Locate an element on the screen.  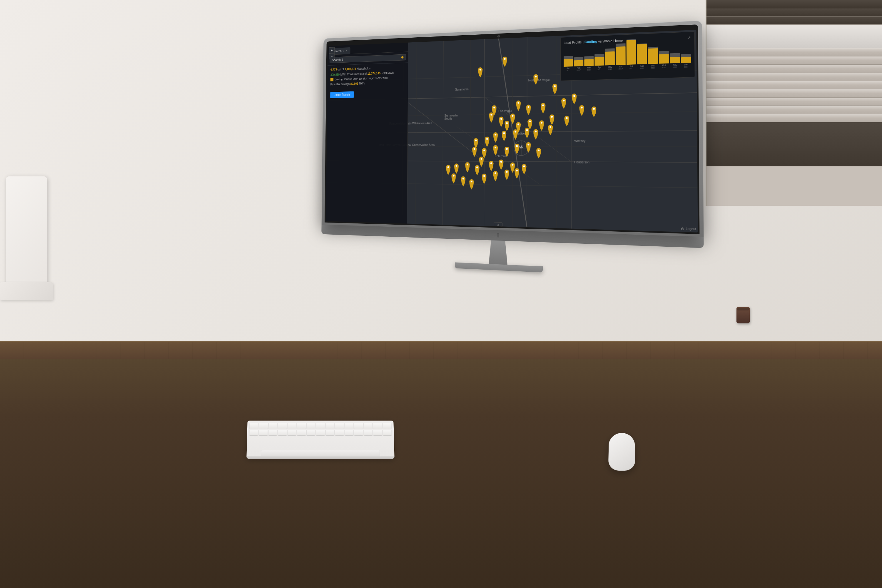
chair is located at coordinates (32, 250).